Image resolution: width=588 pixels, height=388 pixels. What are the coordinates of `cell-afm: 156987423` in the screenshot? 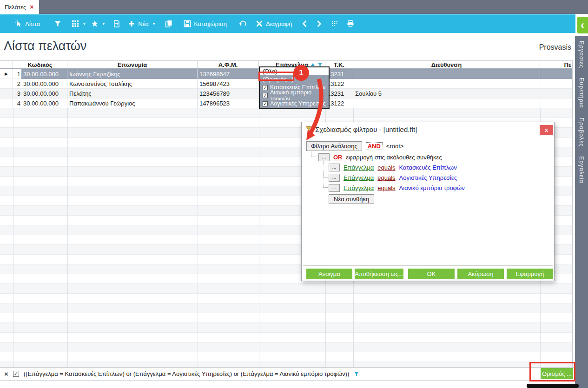 It's located at (228, 84).